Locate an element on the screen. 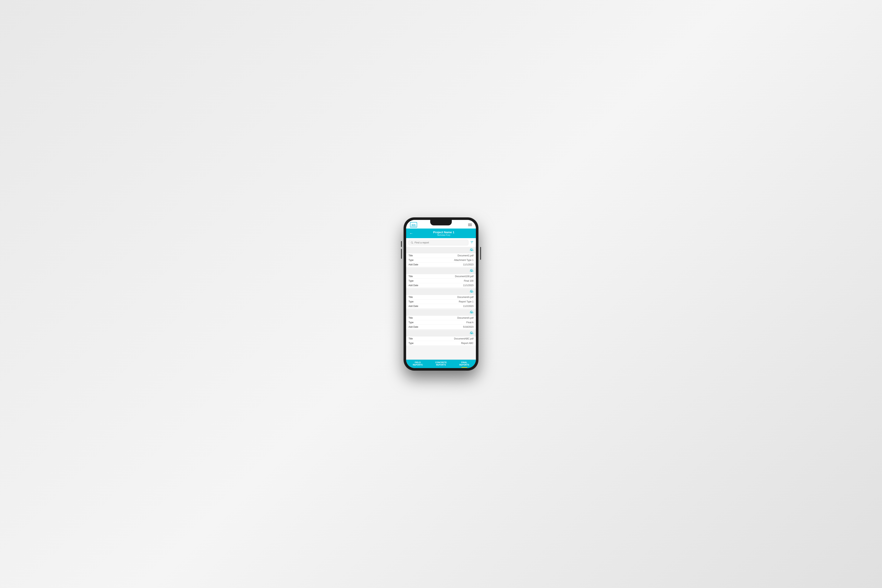  tab-field-reports: FIELDREPORTS is located at coordinates (418, 364).